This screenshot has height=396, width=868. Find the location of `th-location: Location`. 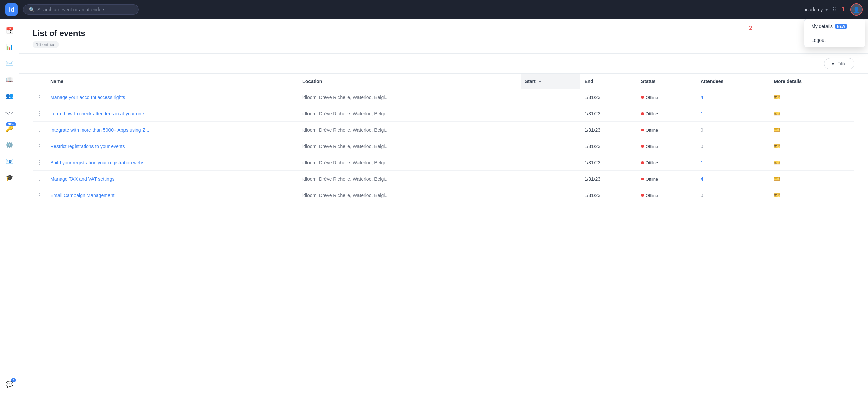

th-location: Location is located at coordinates (410, 82).